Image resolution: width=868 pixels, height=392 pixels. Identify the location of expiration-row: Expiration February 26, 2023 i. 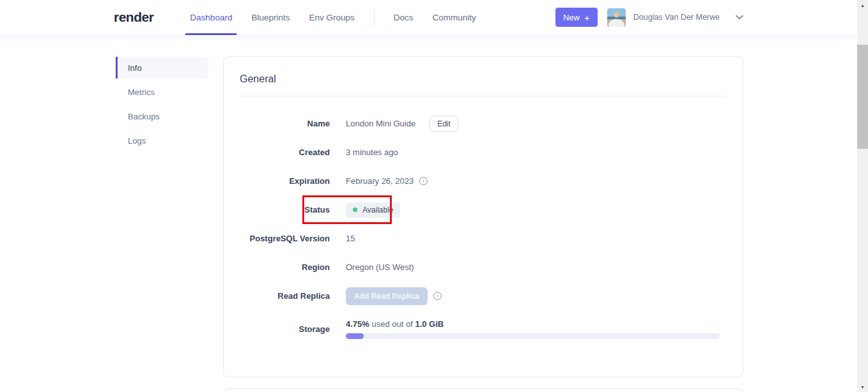
(483, 181).